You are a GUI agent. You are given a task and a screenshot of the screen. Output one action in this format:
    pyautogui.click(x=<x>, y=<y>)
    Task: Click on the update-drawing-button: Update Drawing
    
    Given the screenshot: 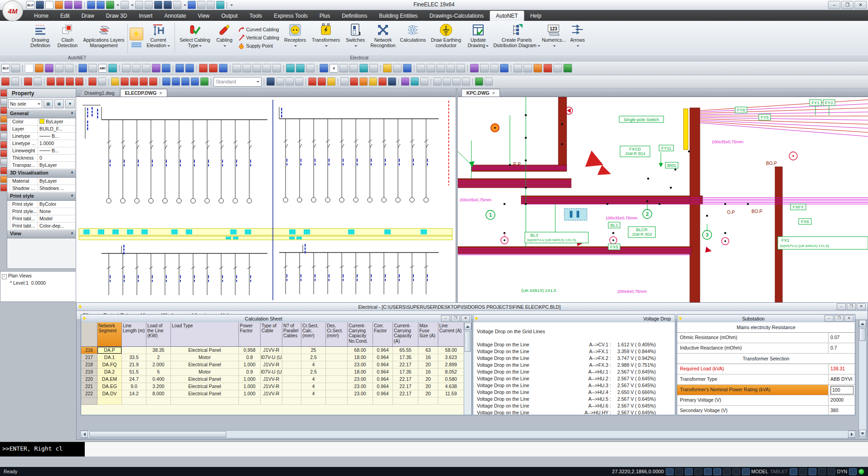 What is the action you would take?
    pyautogui.click(x=478, y=36)
    